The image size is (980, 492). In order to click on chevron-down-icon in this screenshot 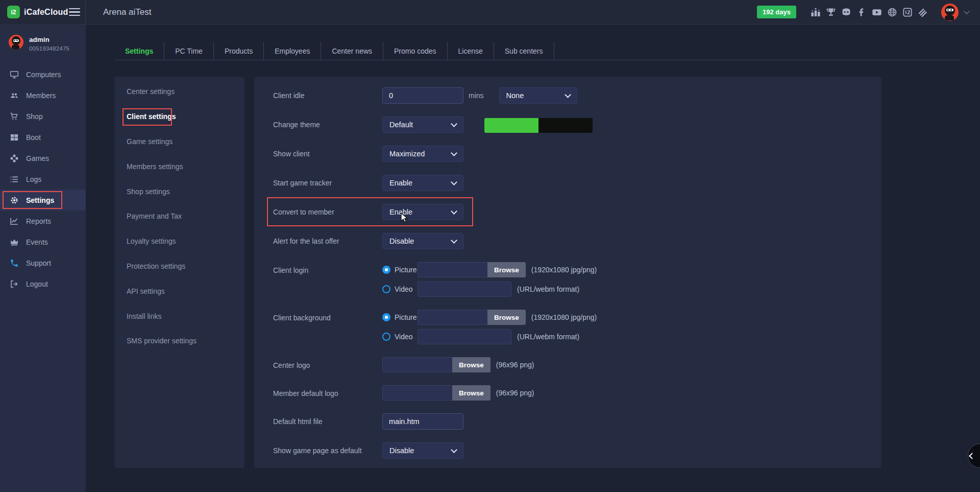, I will do `click(967, 11)`.